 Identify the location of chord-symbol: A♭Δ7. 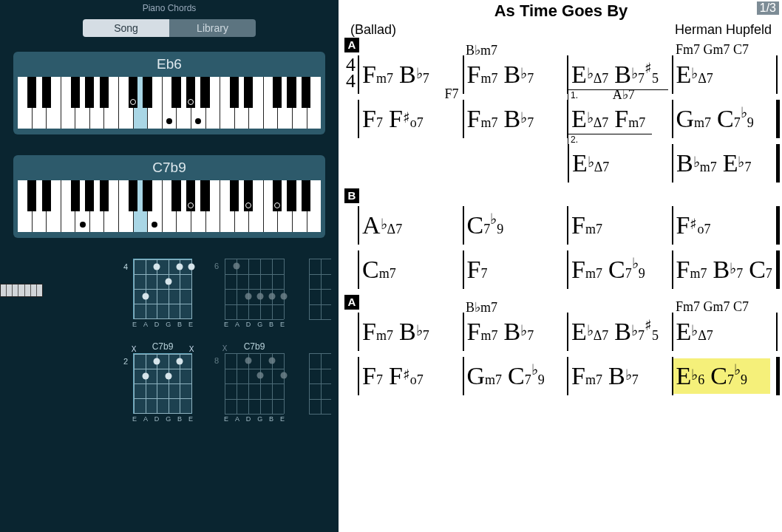
(382, 225).